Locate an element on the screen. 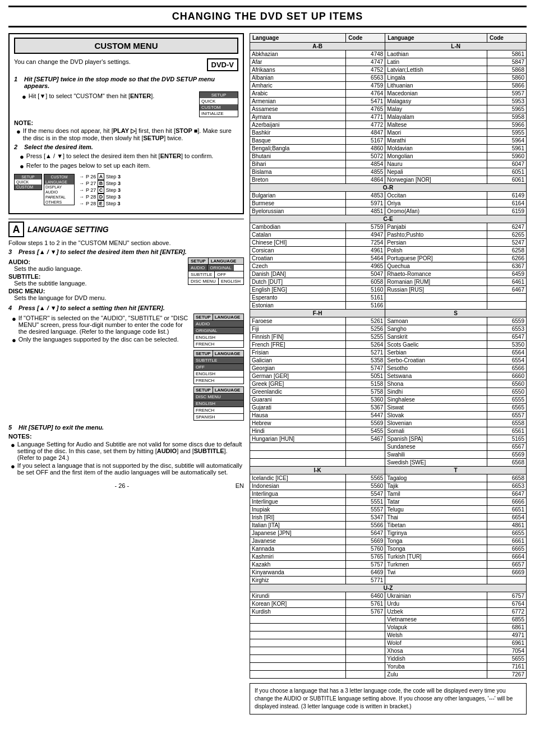 The width and height of the screenshot is (535, 756). table-row: Greek [GRE]5158Shona6560 is located at coordinates (388, 384).